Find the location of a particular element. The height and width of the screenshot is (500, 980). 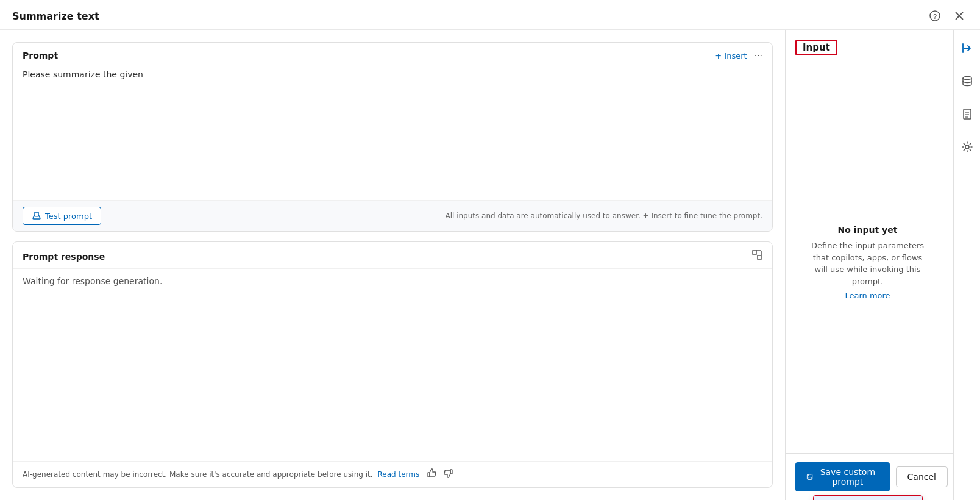

expand-button is located at coordinates (757, 256).